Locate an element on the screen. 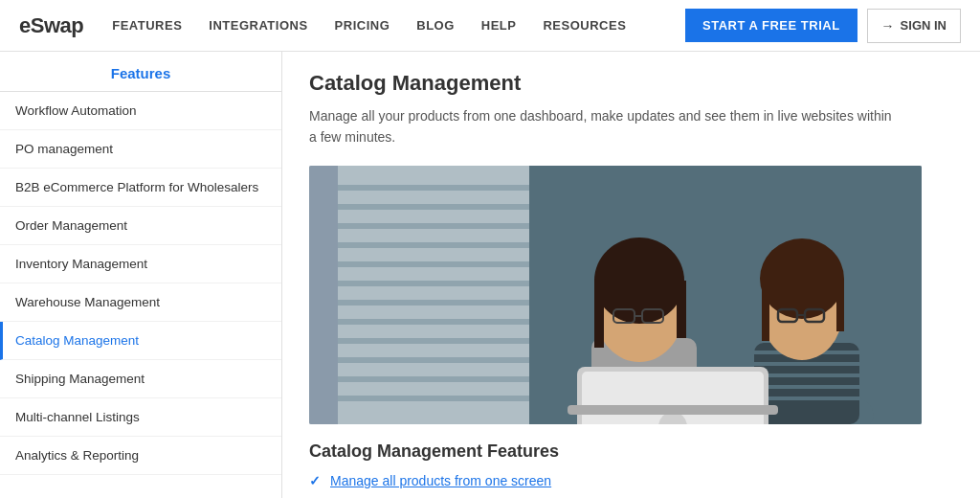  sidebar-item-catalog-management: Catalog Management is located at coordinates (141, 341).